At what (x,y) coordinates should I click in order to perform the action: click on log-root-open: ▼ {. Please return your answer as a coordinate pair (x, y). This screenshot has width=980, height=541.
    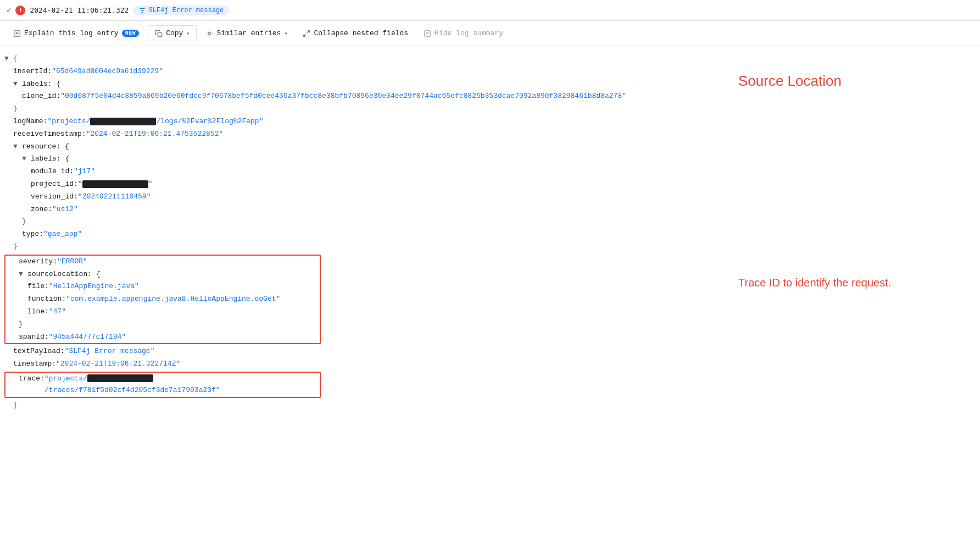
    Looking at the image, I should click on (353, 59).